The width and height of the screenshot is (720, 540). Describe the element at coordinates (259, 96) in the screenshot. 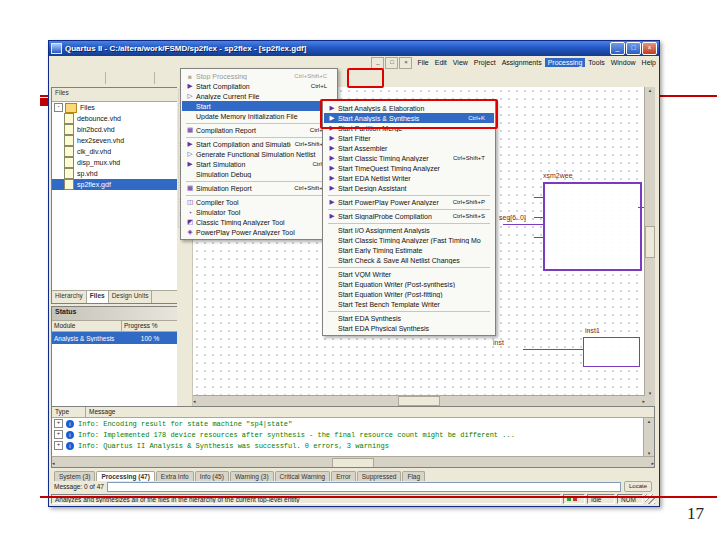

I see `menu-item: ▷ Analyze Current File` at that location.